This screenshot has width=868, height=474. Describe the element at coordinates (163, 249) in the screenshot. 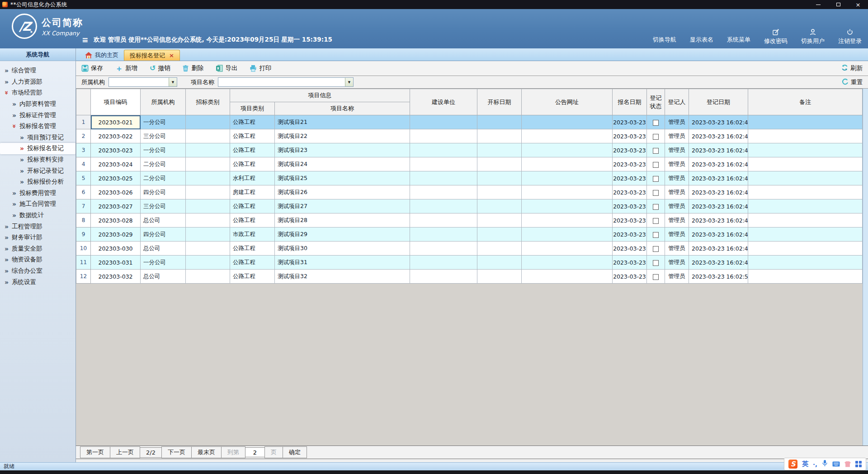

I see `cell: 总公司` at that location.